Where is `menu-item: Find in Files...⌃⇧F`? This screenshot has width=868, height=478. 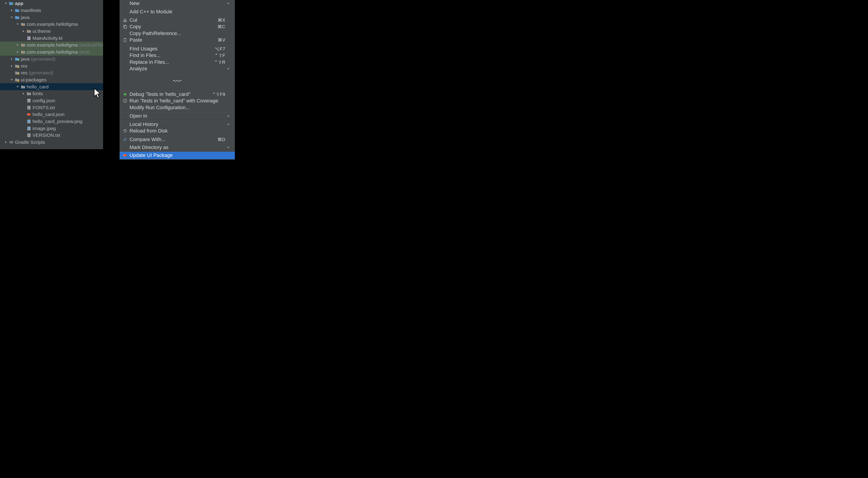
menu-item: Find in Files...⌃⇧F is located at coordinates (177, 55).